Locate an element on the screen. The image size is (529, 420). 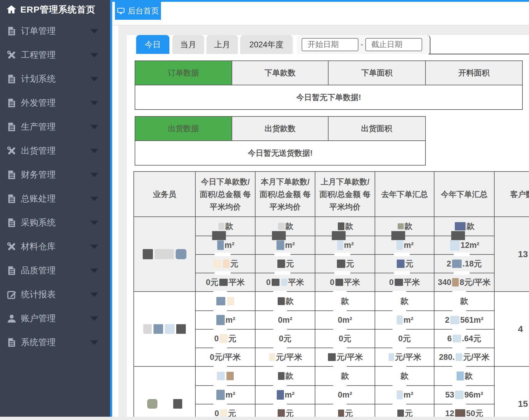
filter-tab-1: 今日 is located at coordinates (153, 44).